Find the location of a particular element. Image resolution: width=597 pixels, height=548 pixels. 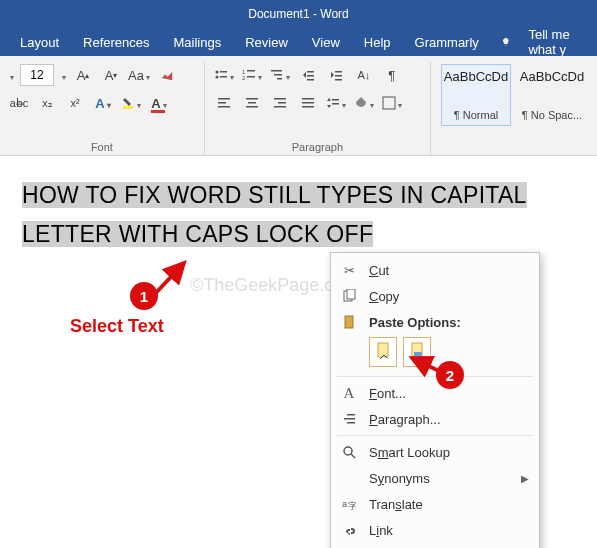

superscript-icon: x² is located at coordinates (75, 103).